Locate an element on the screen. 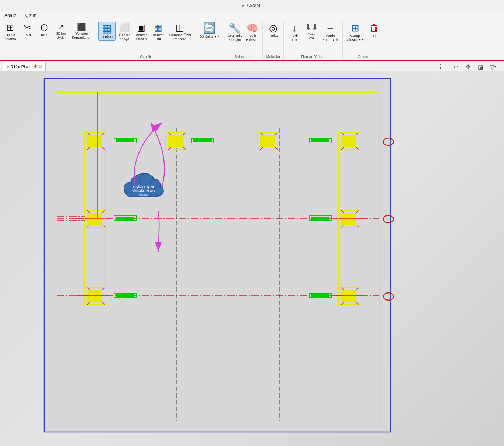 This screenshot has height=446, width=504. egilim-button: ↗ EğilimUydur is located at coordinates (61, 32).